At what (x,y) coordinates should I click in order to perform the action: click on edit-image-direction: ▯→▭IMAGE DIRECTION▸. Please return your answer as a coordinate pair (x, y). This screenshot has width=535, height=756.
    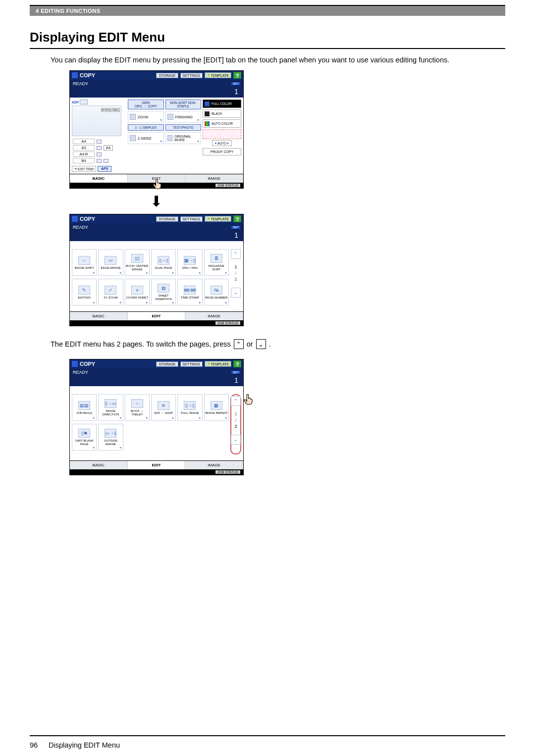
    Looking at the image, I should click on (110, 407).